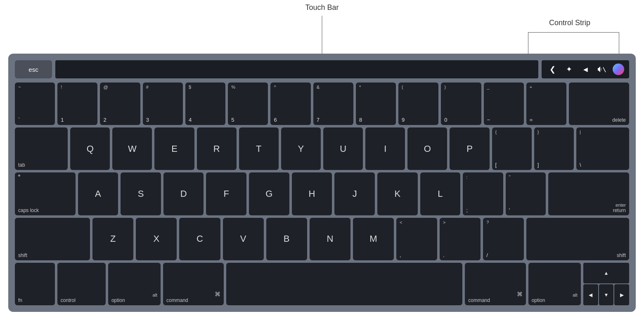  What do you see at coordinates (98, 194) in the screenshot?
I see `key-a: A` at bounding box center [98, 194].